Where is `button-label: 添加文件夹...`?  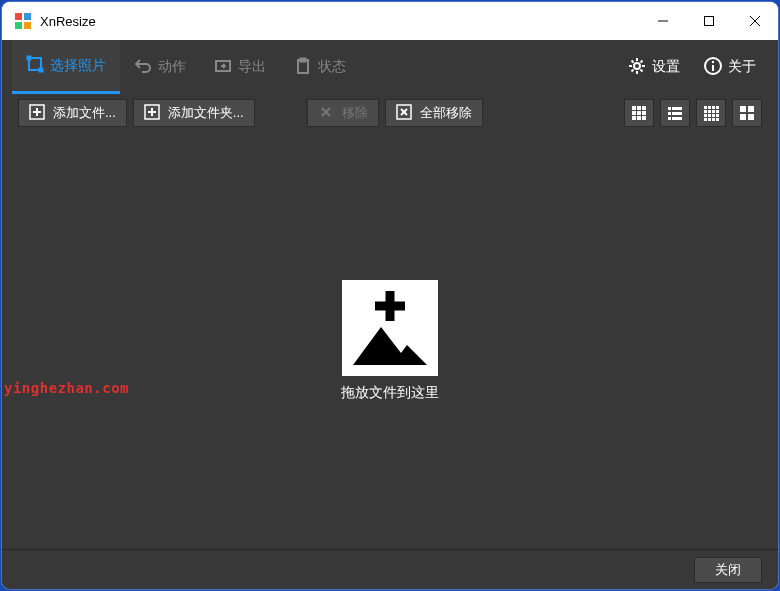 button-label: 添加文件夹... is located at coordinates (206, 113).